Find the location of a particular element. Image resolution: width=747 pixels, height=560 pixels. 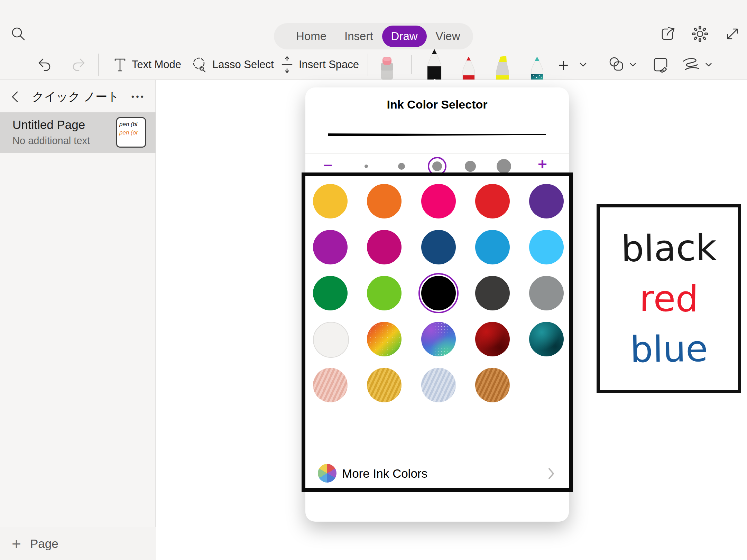

ink-color-swatch-gold is located at coordinates (384, 385).